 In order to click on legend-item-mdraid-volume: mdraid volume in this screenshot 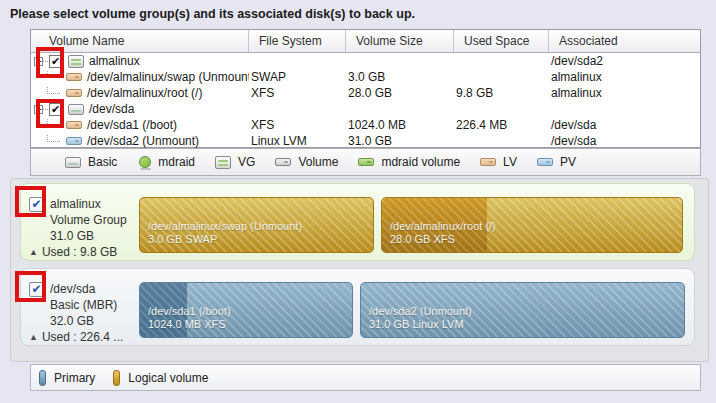, I will do `click(409, 162)`.